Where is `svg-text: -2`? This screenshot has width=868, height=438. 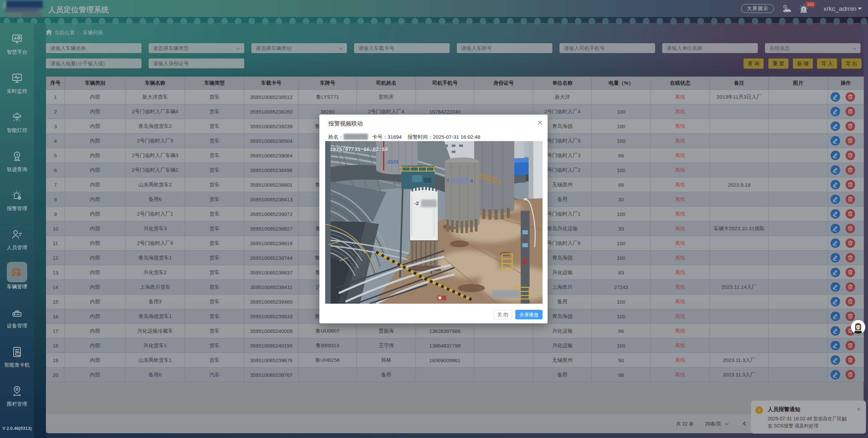
svg-text: -2 is located at coordinates (416, 203).